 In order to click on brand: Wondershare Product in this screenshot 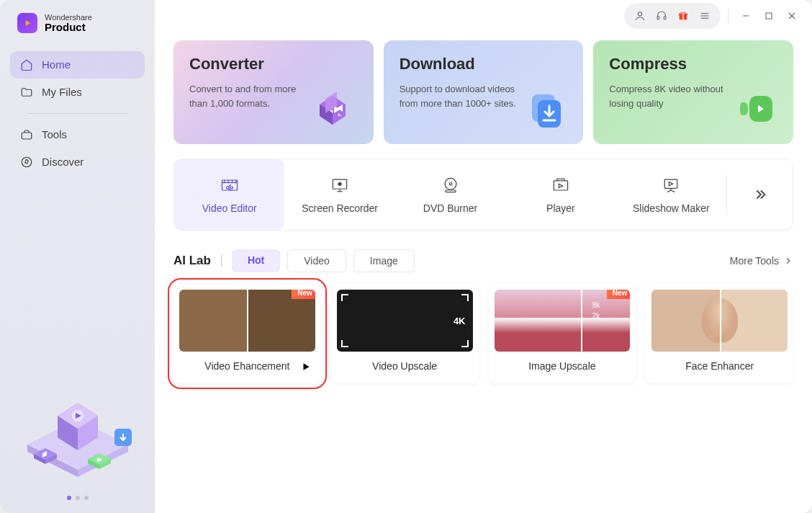, I will do `click(78, 32)`.